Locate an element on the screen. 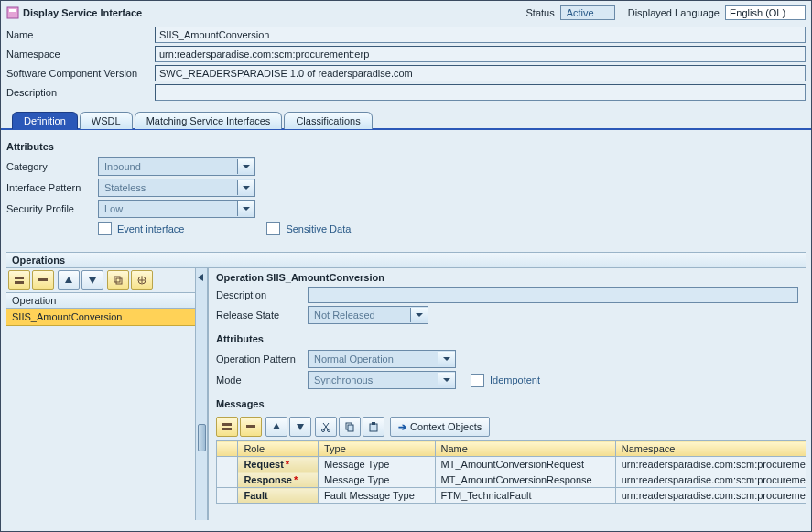  category-select: Inbound is located at coordinates (177, 167).